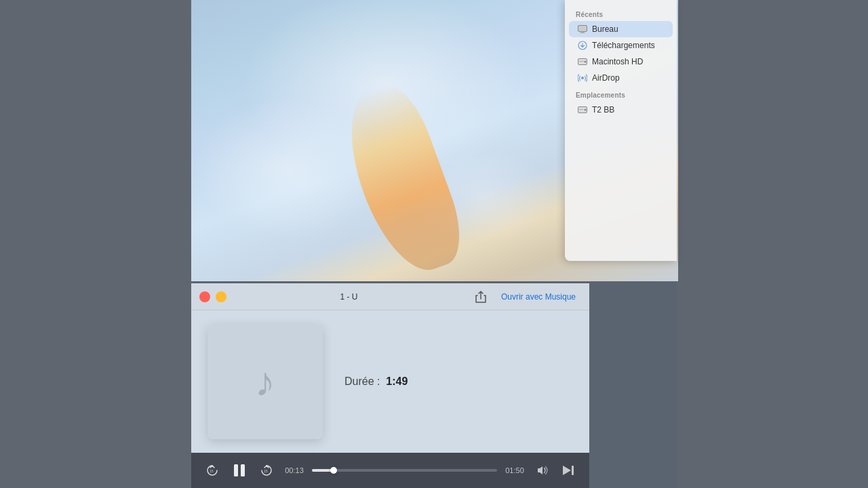 This screenshot has height=488, width=868. Describe the element at coordinates (212, 470) in the screenshot. I see `rewind15-button: 15` at that location.